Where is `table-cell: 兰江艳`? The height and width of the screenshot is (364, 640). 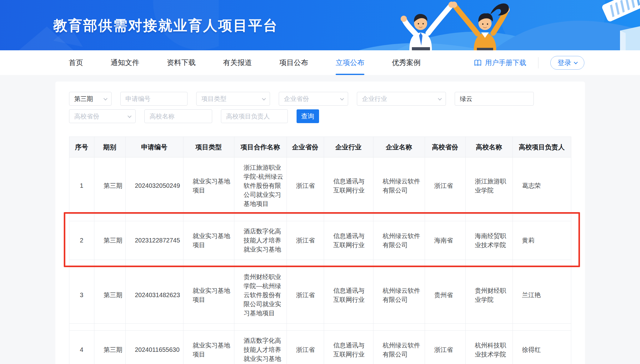
table-cell: 兰江艳 is located at coordinates (542, 295).